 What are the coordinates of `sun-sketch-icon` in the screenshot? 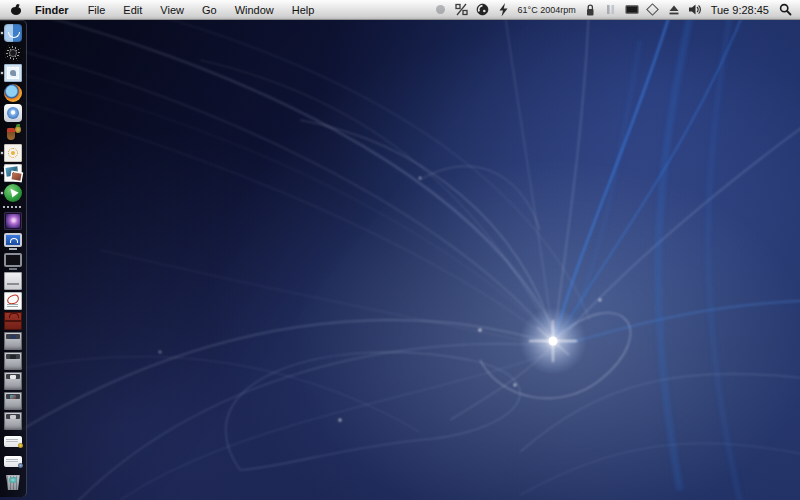 It's located at (13, 153).